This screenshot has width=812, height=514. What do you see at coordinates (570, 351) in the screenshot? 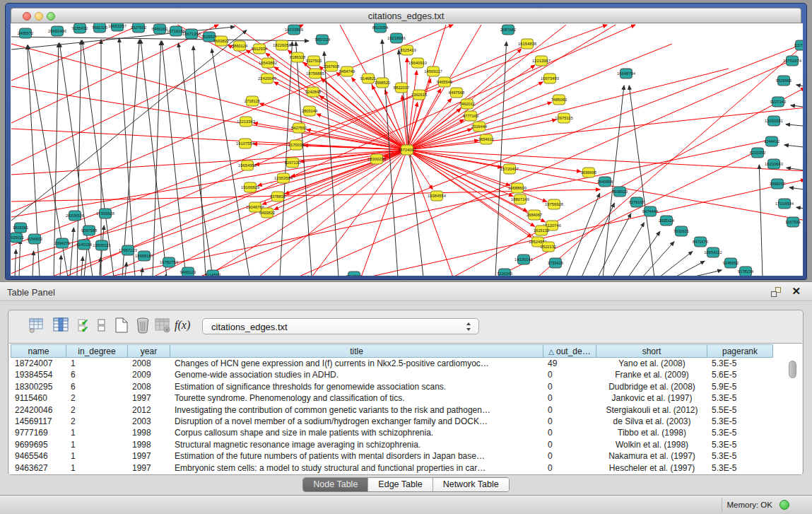
I see `column-header-out_de: △out_de…` at bounding box center [570, 351].